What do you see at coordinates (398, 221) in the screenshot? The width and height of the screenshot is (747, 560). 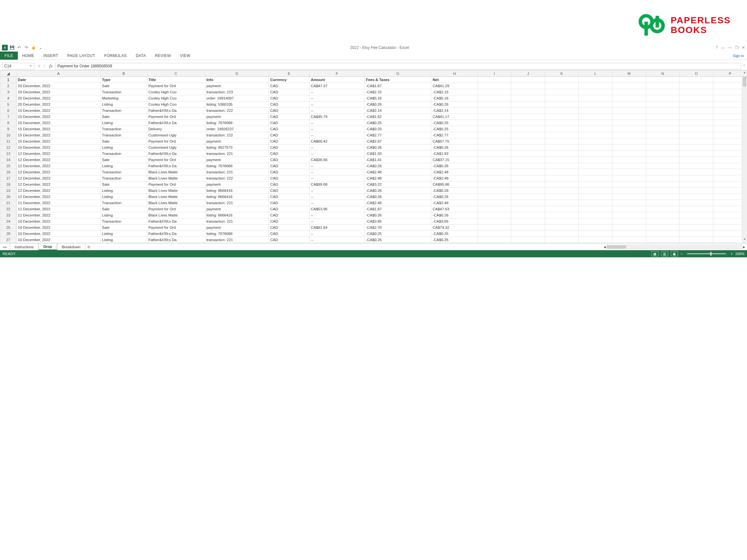 I see `cell: -CA$3.85` at bounding box center [398, 221].